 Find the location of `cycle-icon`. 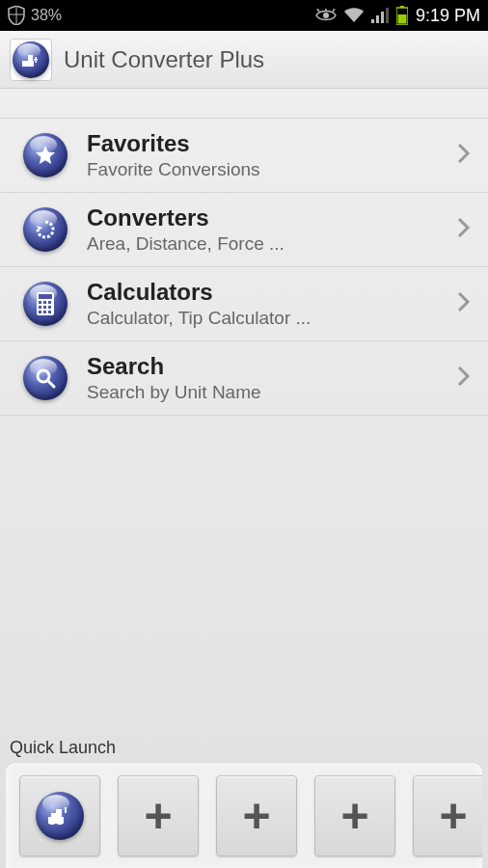

cycle-icon is located at coordinates (45, 230).